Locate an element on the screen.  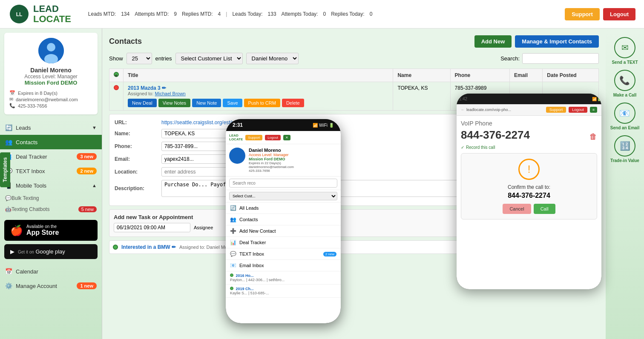
checkmark-icon: ✓ is located at coordinates (463, 147).